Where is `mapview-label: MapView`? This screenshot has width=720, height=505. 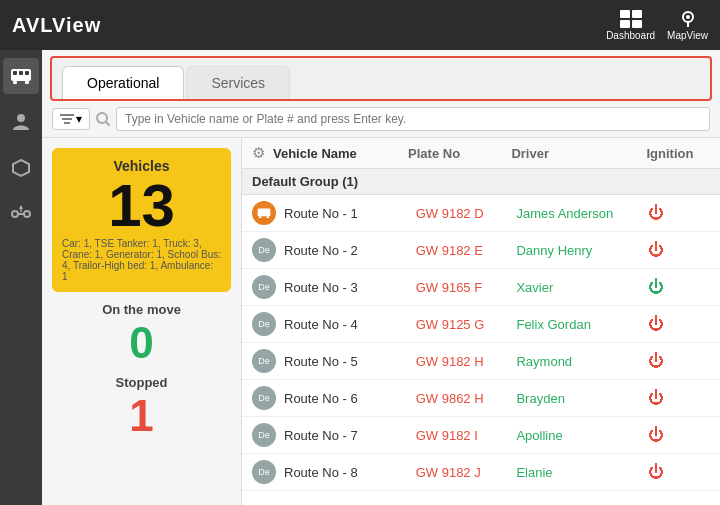
mapview-label: MapView is located at coordinates (688, 36).